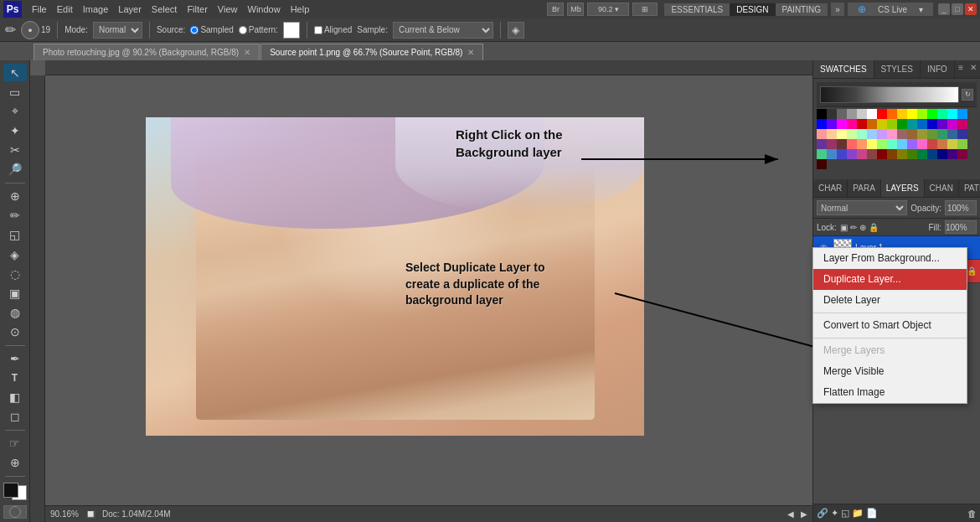 This screenshot has height=522, width=980. What do you see at coordinates (258, 30) in the screenshot?
I see `pattern-radio-label: Pattern:` at bounding box center [258, 30].